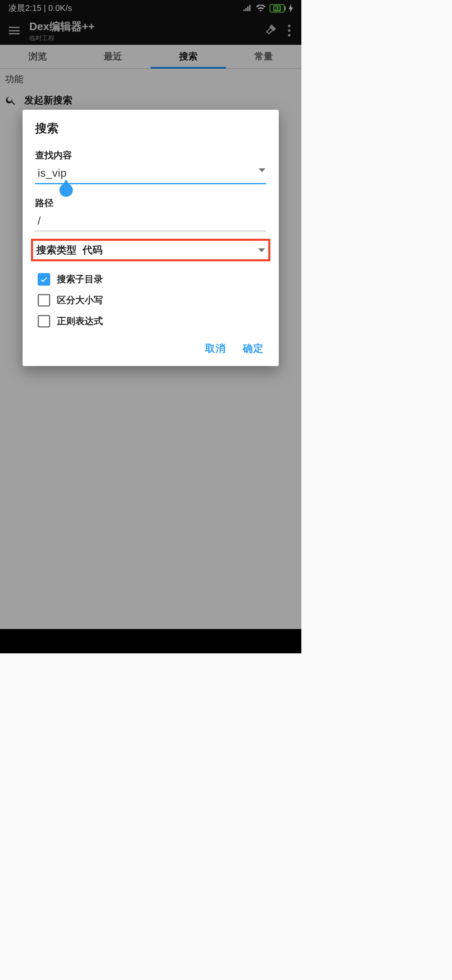 The height and width of the screenshot is (980, 452). I want to click on search-type-label: 搜索类型, so click(56, 250).